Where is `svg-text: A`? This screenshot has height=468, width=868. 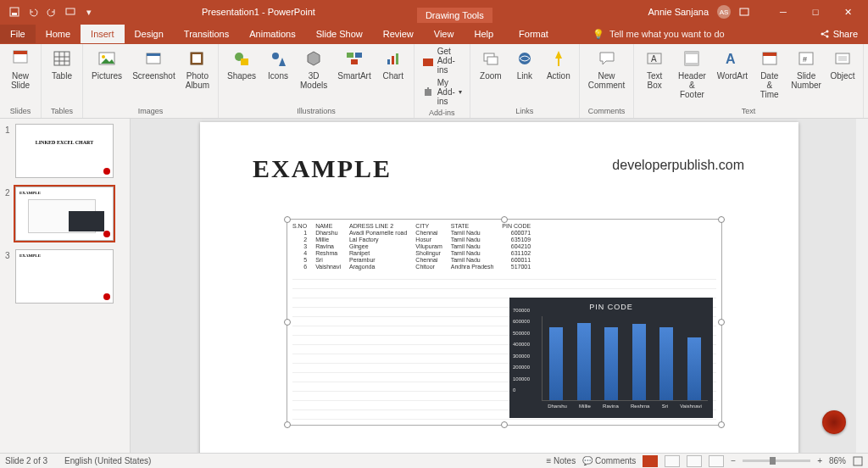 svg-text: A is located at coordinates (654, 59).